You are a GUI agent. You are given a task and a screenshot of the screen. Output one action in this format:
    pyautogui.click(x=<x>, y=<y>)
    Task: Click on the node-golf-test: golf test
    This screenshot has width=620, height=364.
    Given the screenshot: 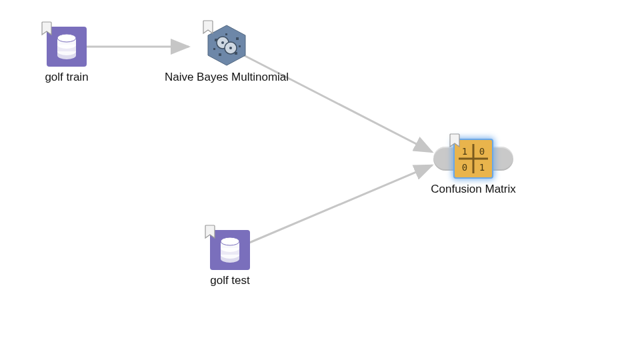 What is the action you would take?
    pyautogui.click(x=230, y=259)
    